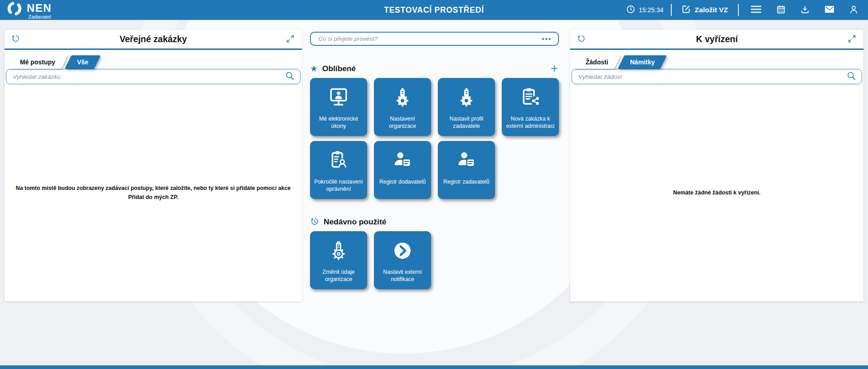 The width and height of the screenshot is (868, 369). What do you see at coordinates (153, 193) in the screenshot?
I see `left-empty-state-text: Na tomto místě budou zobrazeny zadávací …` at bounding box center [153, 193].